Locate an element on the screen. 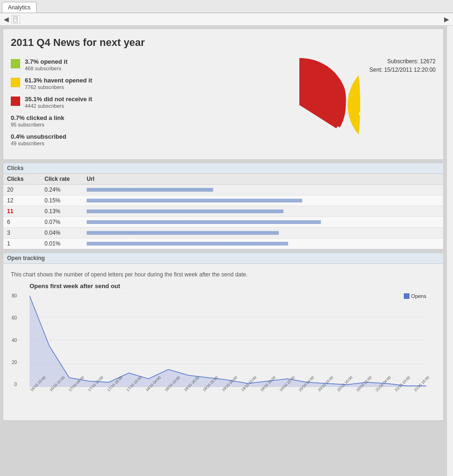 Image resolution: width=453 pixels, height=476 pixels. clicks-table-body: 200.24%120.15%110.13%60.07%30.04%10.01% is located at coordinates (223, 217).